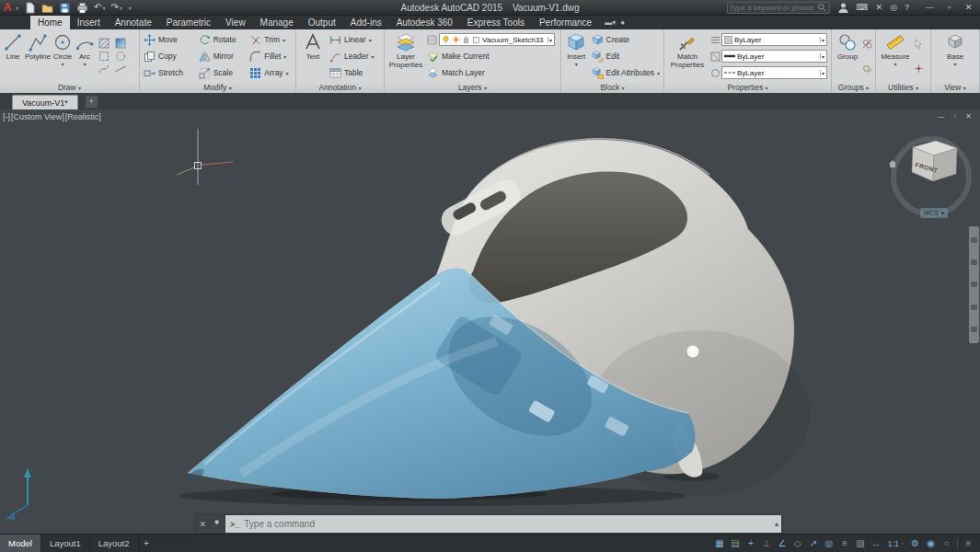 The height and width of the screenshot is (552, 980). What do you see at coordinates (70, 87) in the screenshot?
I see `panel-label-draw: Draw ▾` at bounding box center [70, 87].